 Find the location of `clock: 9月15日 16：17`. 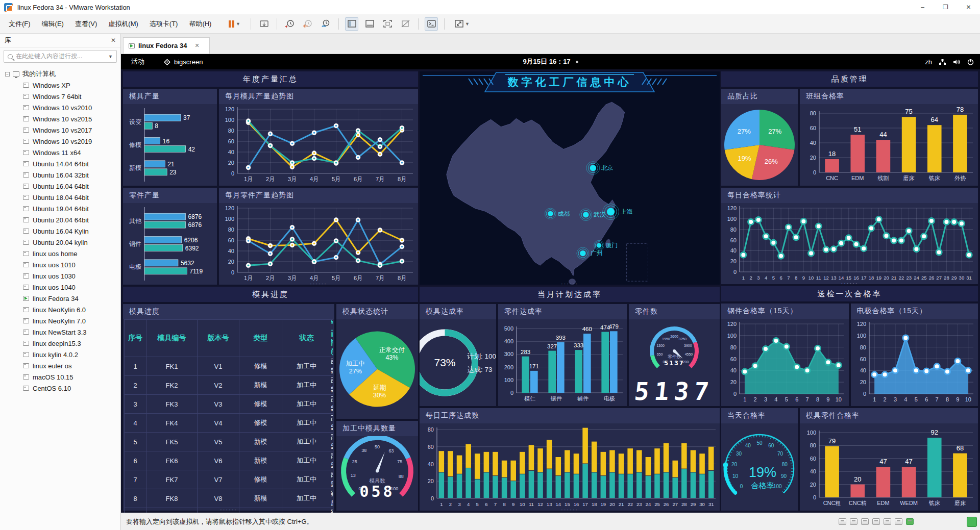

clock: 9月15日 16：17 is located at coordinates (550, 62).